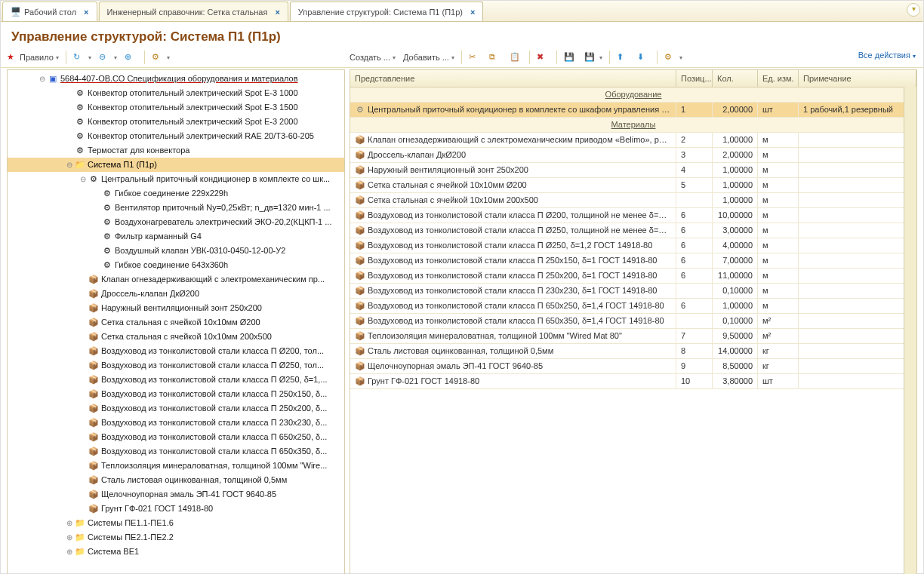 This screenshot has height=574, width=924. What do you see at coordinates (633, 110) in the screenshot?
I see `table-row: ⚙Центральный приточный кондиционер в ком…` at bounding box center [633, 110].